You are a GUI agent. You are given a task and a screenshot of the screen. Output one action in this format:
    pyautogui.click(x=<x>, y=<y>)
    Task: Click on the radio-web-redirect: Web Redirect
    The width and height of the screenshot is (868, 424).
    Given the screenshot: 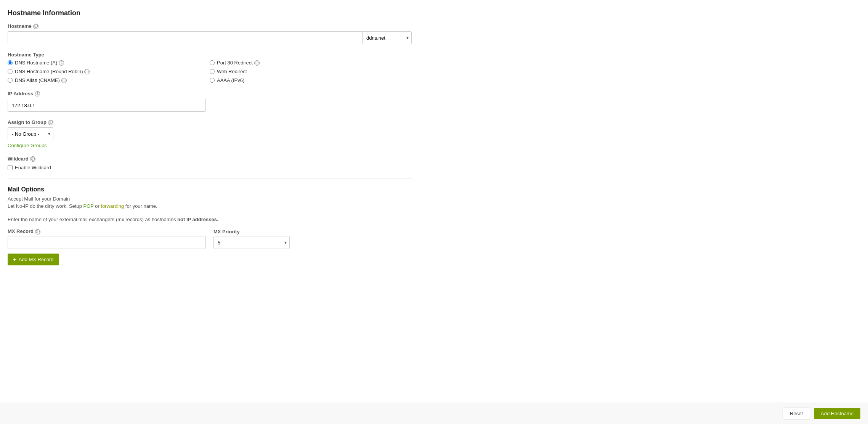 What is the action you would take?
    pyautogui.click(x=311, y=72)
    